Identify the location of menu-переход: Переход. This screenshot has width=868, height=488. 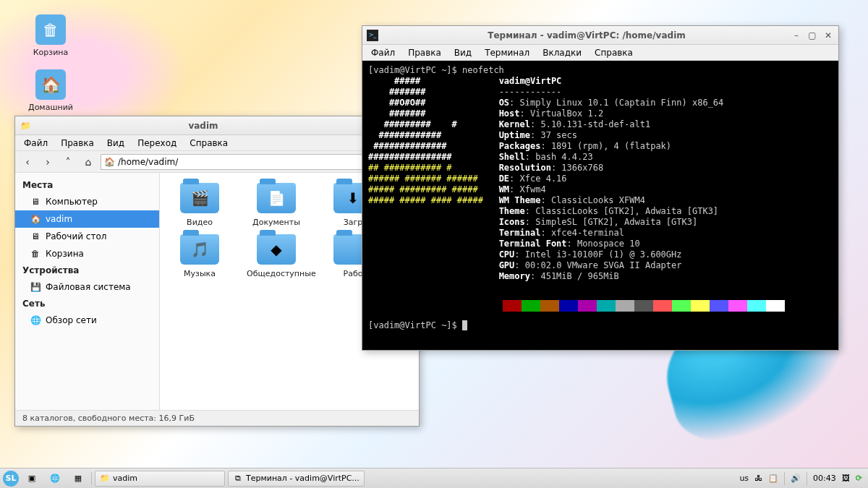
(157, 143).